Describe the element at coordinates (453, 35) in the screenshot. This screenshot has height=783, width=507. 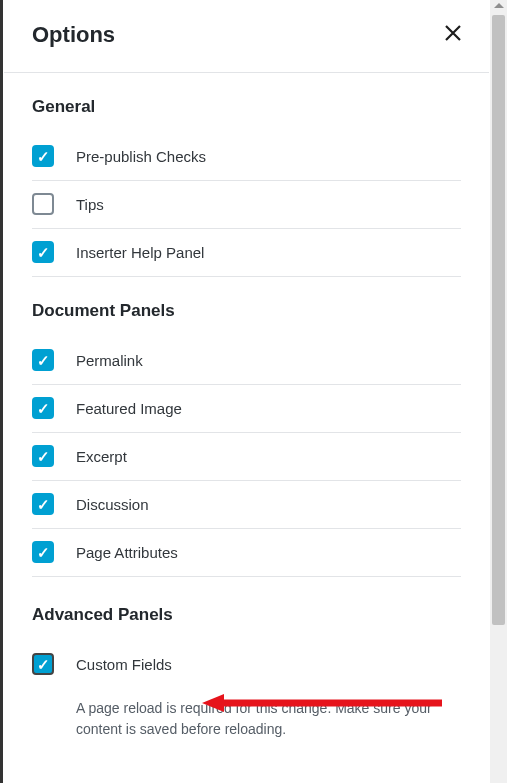
I see `close-button` at that location.